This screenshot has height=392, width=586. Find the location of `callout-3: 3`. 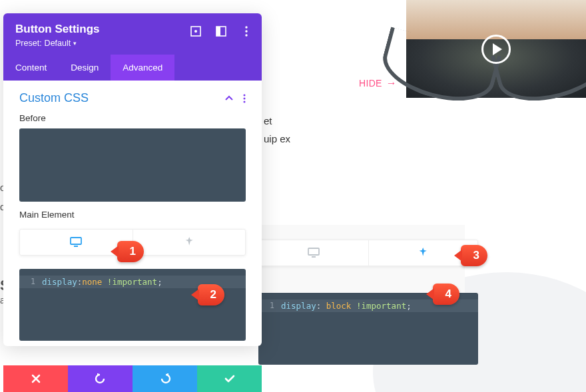

callout-3: 3 is located at coordinates (474, 256).